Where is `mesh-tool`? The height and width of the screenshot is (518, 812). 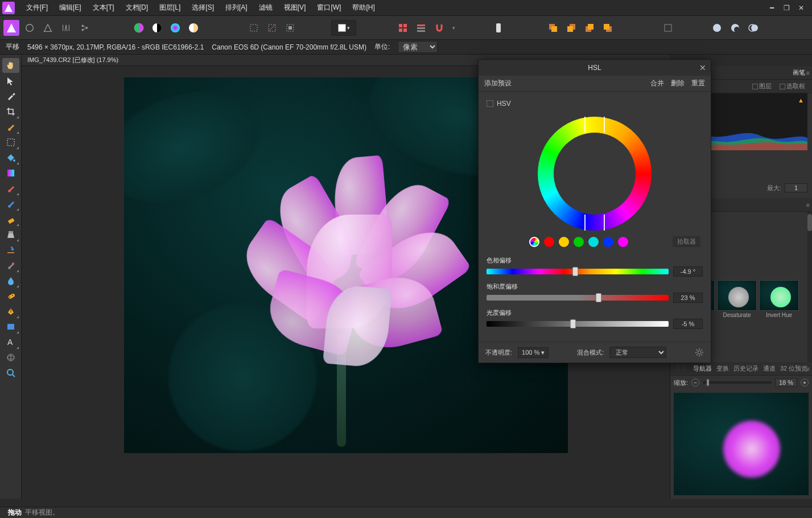 mesh-tool is located at coordinates (11, 357).